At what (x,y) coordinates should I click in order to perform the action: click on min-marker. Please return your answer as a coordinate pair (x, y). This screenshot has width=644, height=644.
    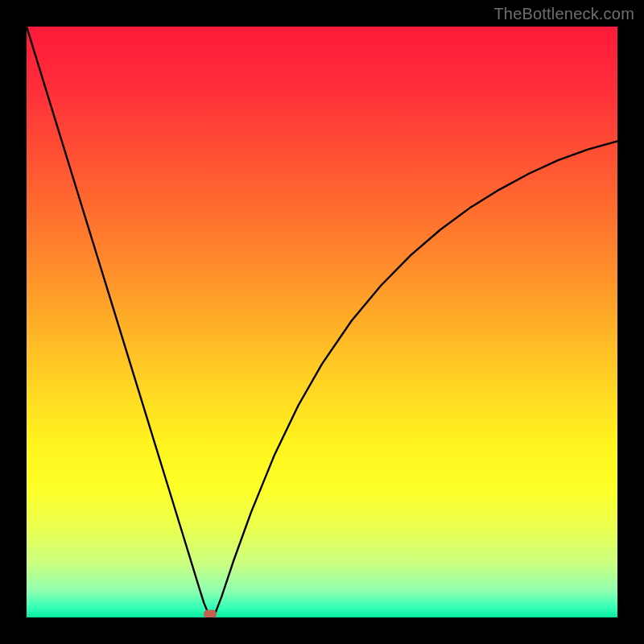
    Looking at the image, I should click on (210, 613).